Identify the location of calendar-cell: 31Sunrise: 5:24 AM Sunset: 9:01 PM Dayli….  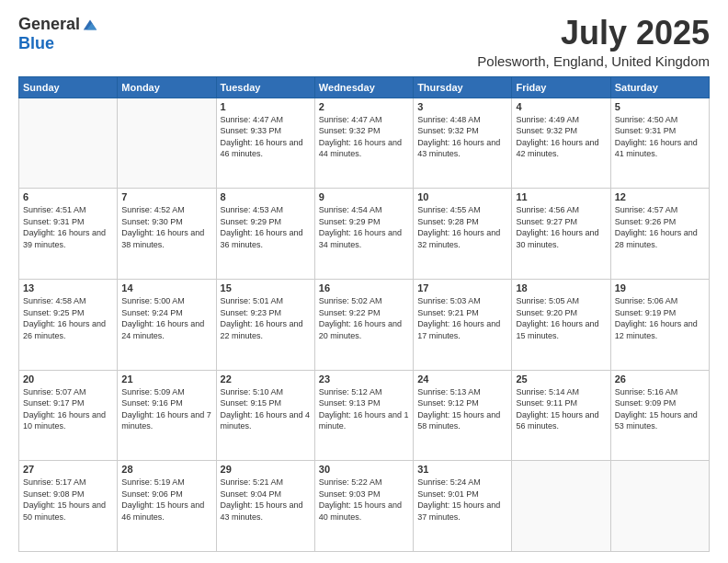
(463, 506).